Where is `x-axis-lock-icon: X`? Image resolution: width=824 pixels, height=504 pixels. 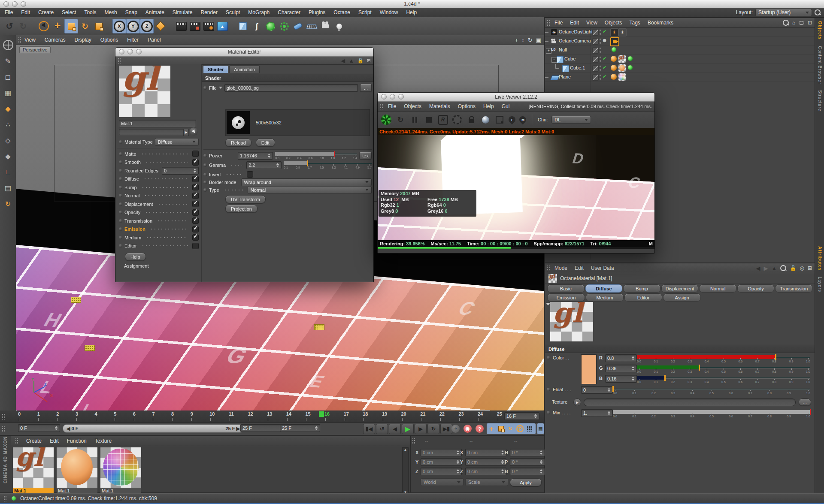
x-axis-lock-icon: X is located at coordinates (119, 26).